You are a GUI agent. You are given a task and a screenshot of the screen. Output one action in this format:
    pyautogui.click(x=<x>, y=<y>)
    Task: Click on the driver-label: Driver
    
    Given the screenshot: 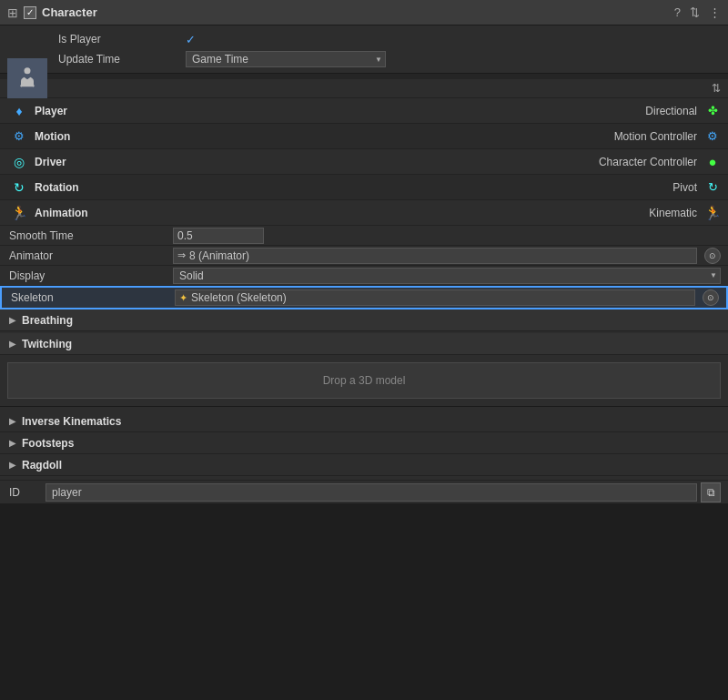 What is the action you would take?
    pyautogui.click(x=317, y=162)
    